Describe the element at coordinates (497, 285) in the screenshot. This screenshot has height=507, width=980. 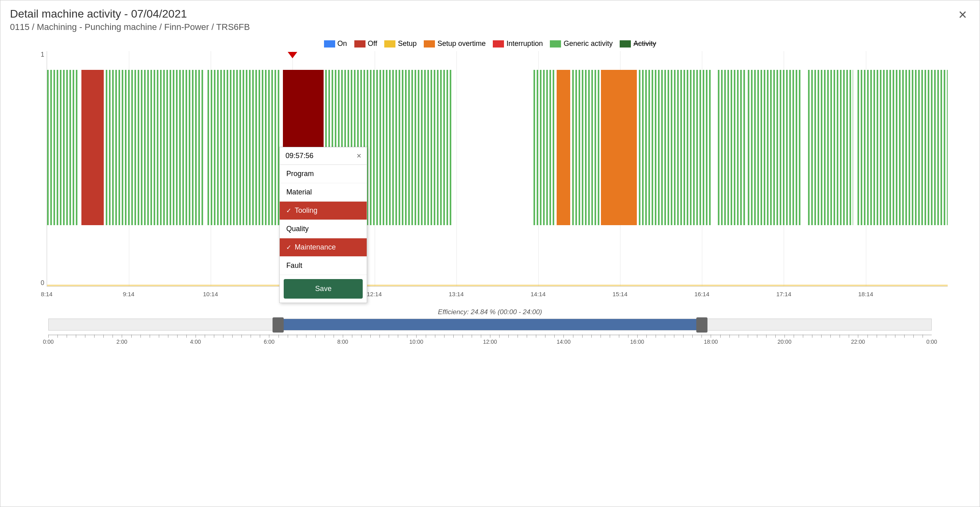
I see `baseline-bar` at that location.